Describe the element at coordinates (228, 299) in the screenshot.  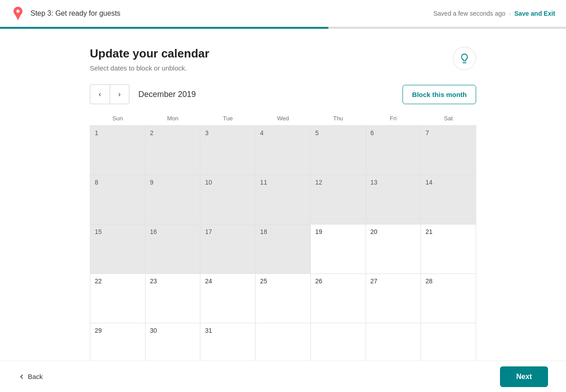
I see `calendar-day: 24` at that location.